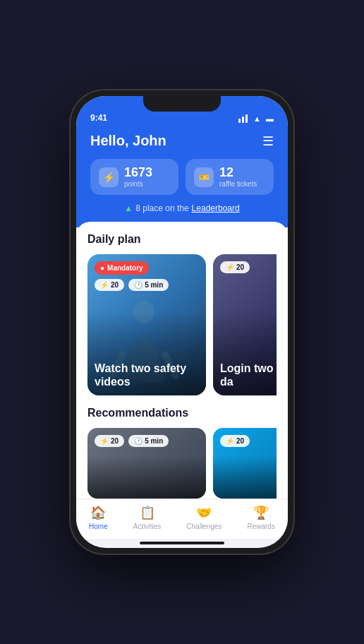 This screenshot has height=644, width=364. What do you see at coordinates (147, 375) in the screenshot?
I see `card-title-1: Watch two safety videos` at bounding box center [147, 375].